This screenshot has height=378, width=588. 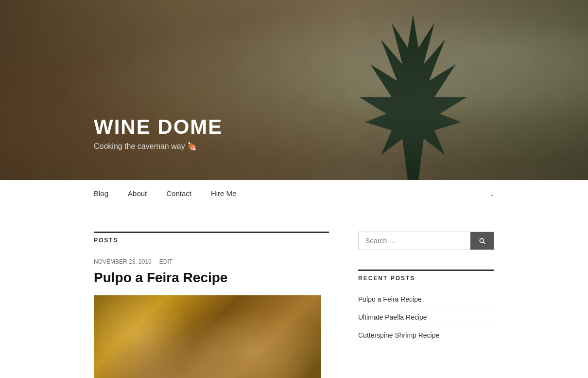 I want to click on sidebar: RECENT POSTS Pulpo a Feira Recipe Ultima…, so click(x=426, y=288).